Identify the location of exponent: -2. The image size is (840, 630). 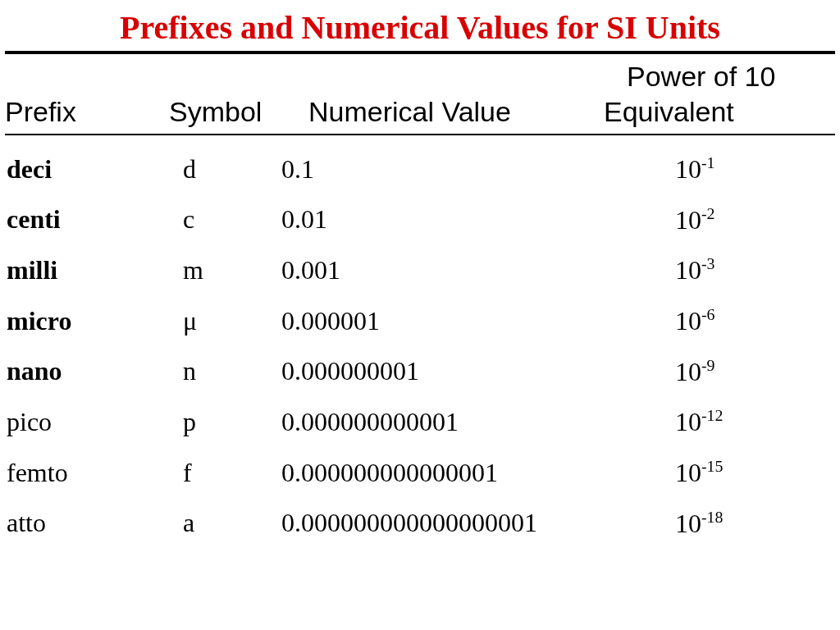
(709, 213).